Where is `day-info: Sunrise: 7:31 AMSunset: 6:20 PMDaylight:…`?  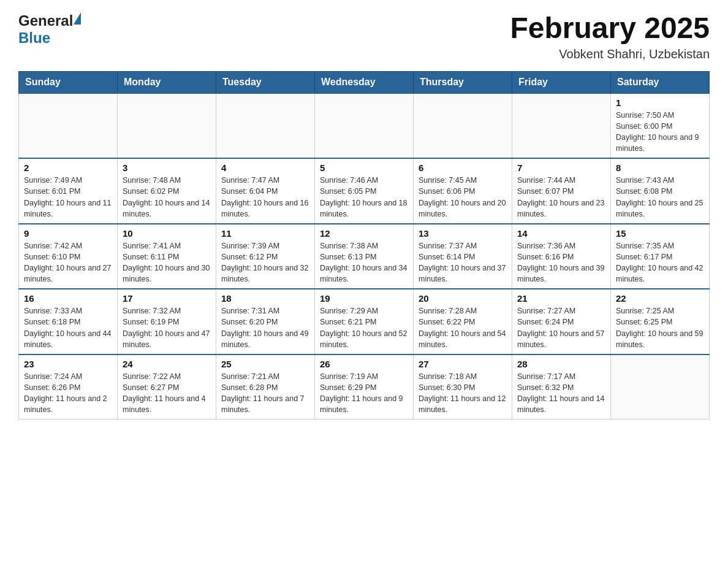
day-info: Sunrise: 7:31 AMSunset: 6:20 PMDaylight:… is located at coordinates (265, 327).